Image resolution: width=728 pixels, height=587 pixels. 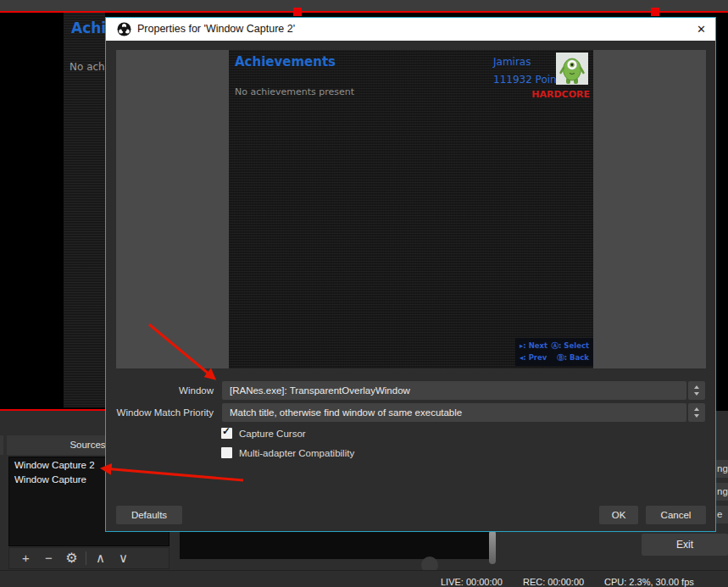 I want to click on defaults-button: Defaults, so click(x=149, y=515).